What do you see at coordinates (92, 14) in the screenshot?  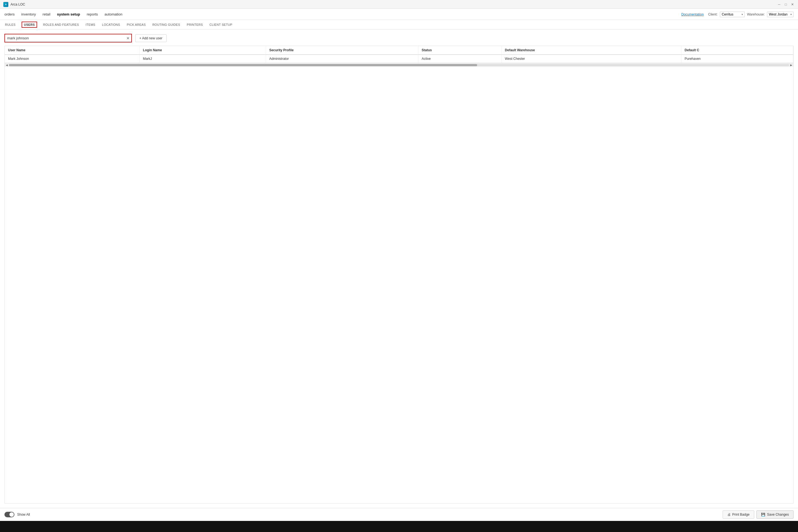 I see `nav-reports: reports` at bounding box center [92, 14].